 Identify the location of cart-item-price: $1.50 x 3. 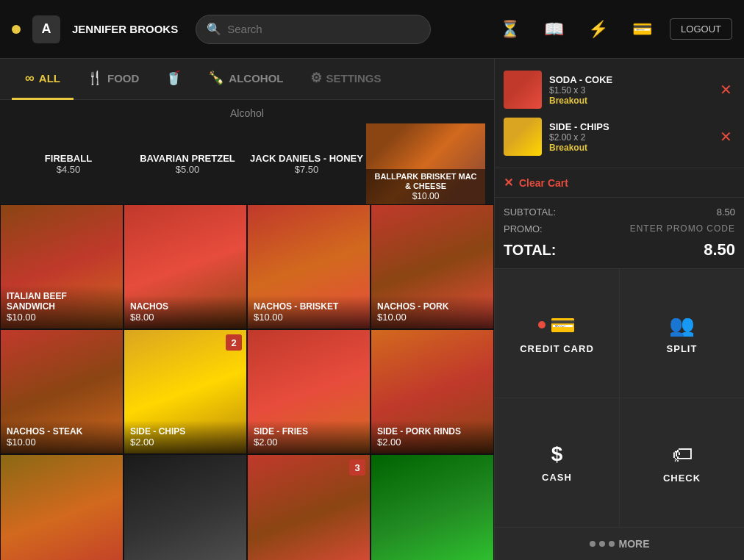
(629, 90).